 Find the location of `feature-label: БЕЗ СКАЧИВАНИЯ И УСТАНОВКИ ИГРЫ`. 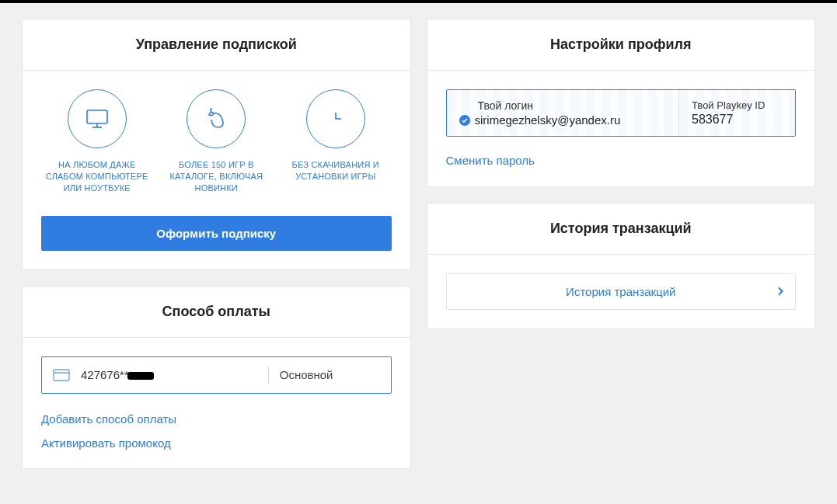

feature-label: БЕЗ СКАЧИВАНИЯ И УСТАНОВКИ ИГРЫ is located at coordinates (336, 171).